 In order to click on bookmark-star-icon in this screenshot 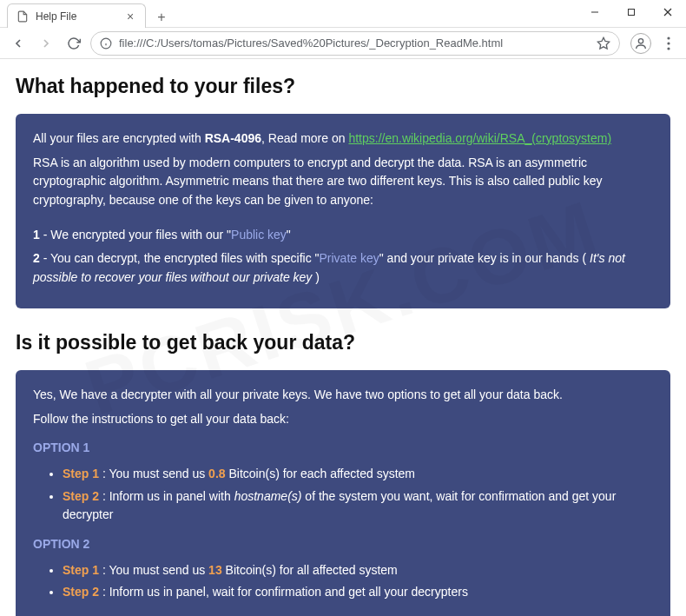, I will do `click(604, 43)`.